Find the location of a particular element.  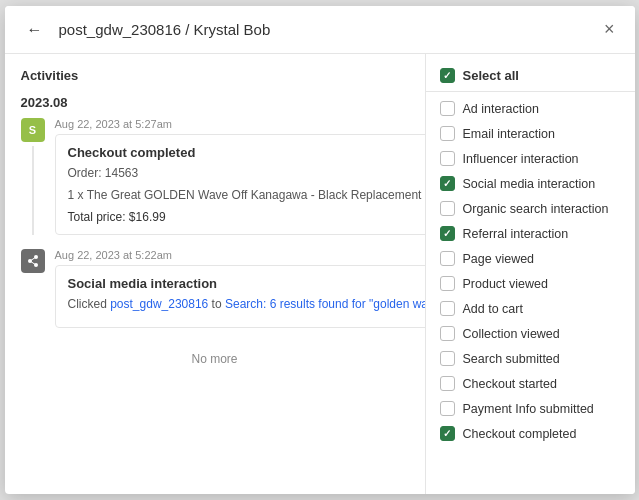

filter-item: Email interaction is located at coordinates (530, 134).